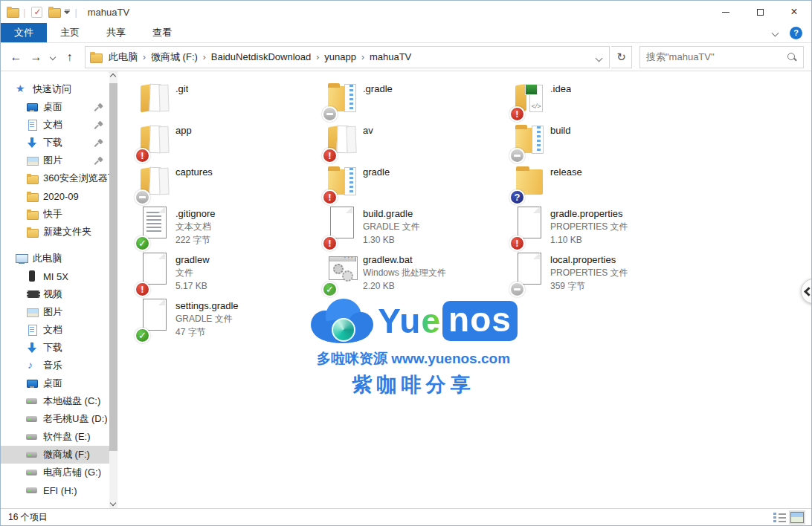  Describe the element at coordinates (561, 131) in the screenshot. I see `file-name: build` at that location.